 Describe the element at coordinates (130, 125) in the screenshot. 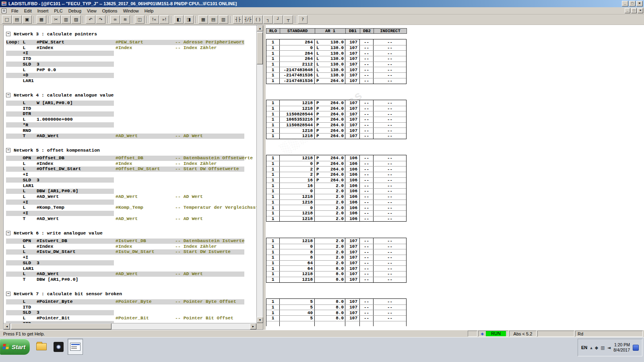

I see `code-line: *R` at that location.